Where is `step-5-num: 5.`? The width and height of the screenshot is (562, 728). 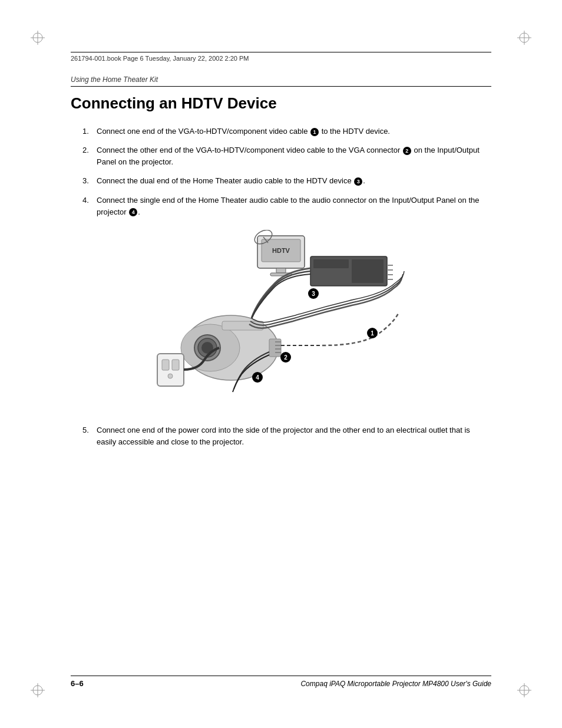 step-5-num: 5. is located at coordinates (90, 436).